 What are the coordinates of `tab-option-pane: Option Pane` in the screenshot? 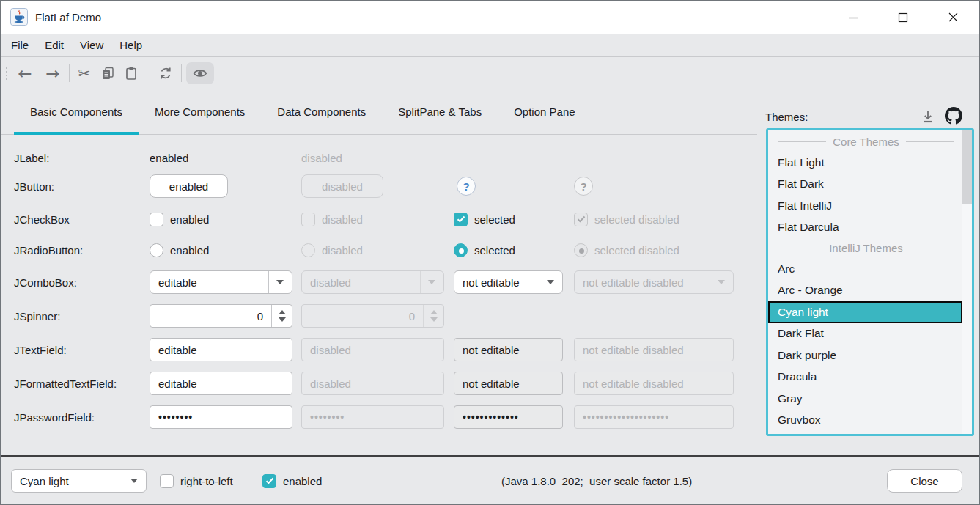 It's located at (544, 111).